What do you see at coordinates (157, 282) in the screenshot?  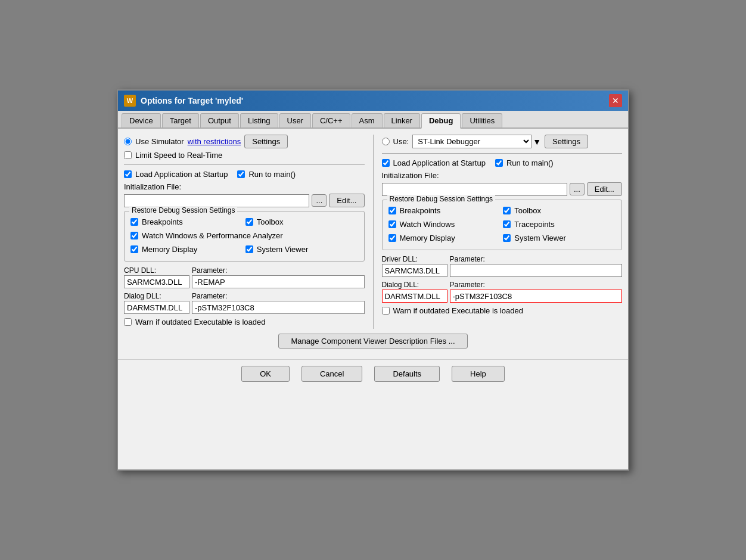 I see `left-cpu-dll-input` at bounding box center [157, 282].